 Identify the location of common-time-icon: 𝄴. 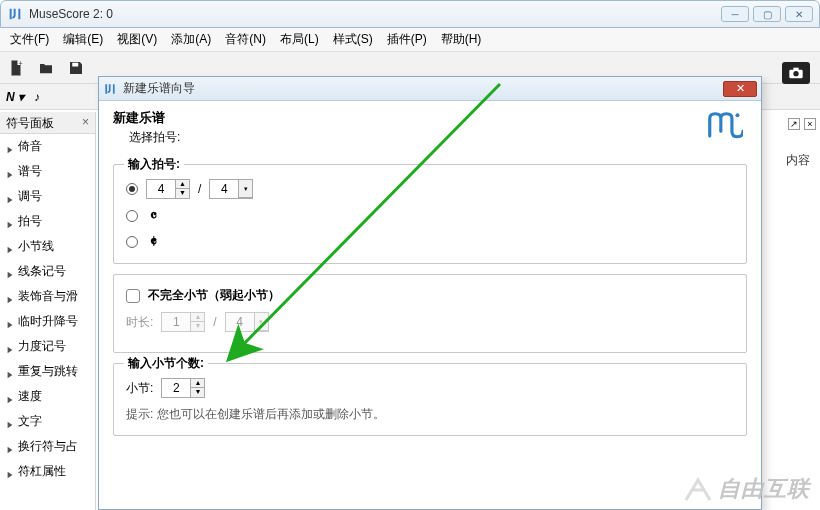
(154, 216).